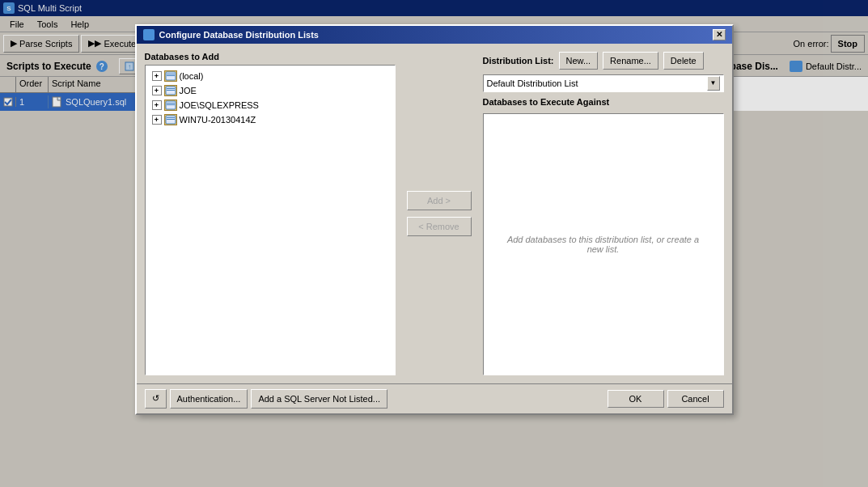 The width and height of the screenshot is (868, 487). I want to click on dropdown-arrow: ▼, so click(713, 83).